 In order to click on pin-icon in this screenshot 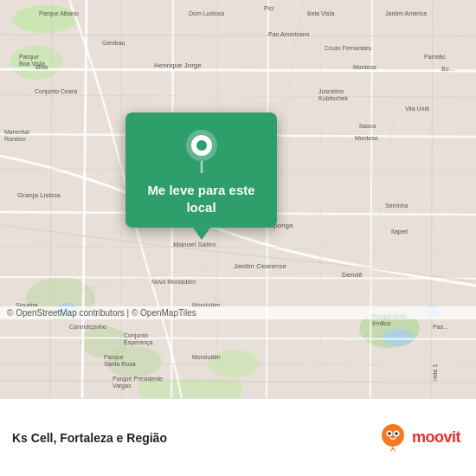, I will do `click(202, 151)`.